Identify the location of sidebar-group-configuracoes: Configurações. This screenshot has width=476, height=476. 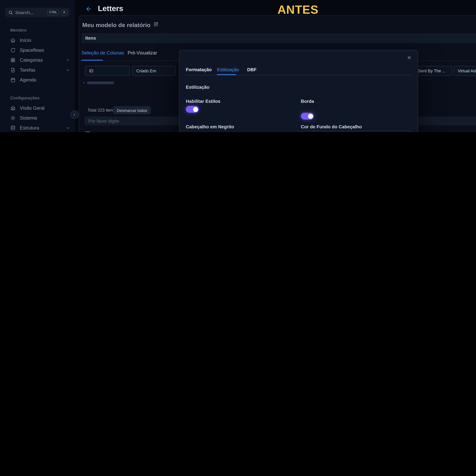
(37, 98).